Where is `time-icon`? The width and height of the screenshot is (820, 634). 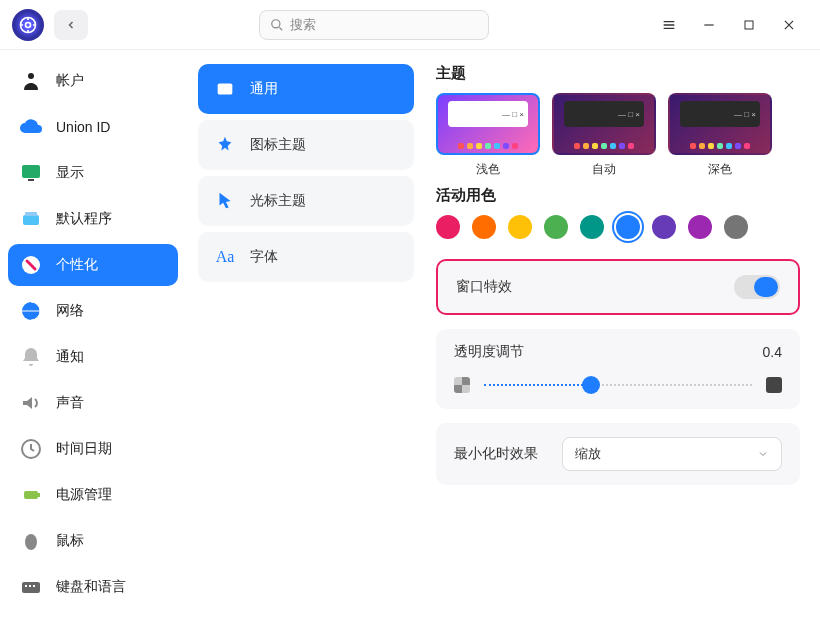
time-icon is located at coordinates (31, 449).